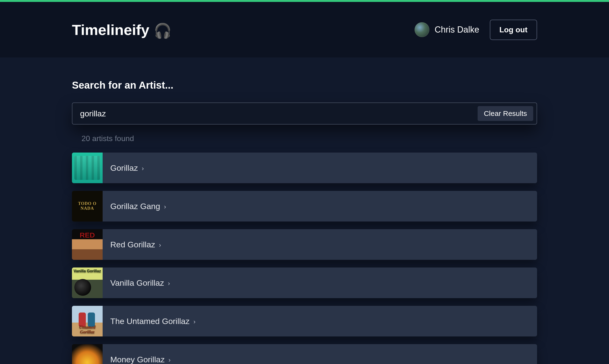 Image resolution: width=609 pixels, height=364 pixels. I want to click on artist-name-text: Vanilla Gorillaz, so click(137, 283).